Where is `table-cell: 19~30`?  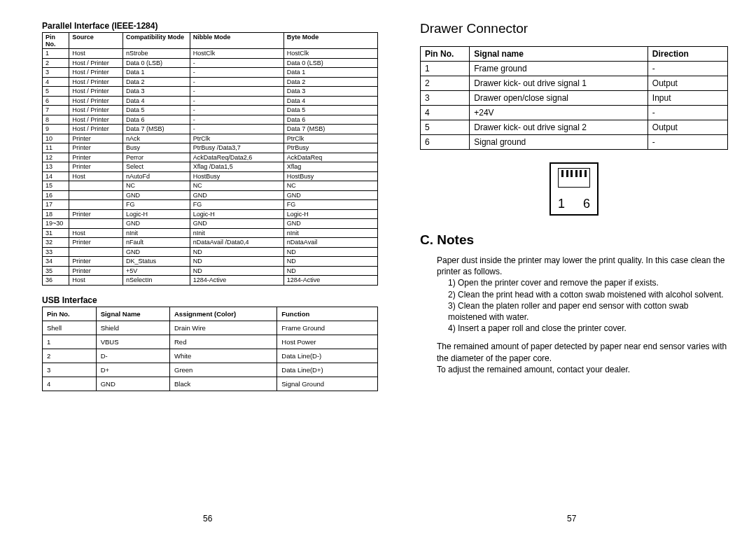
table-cell: 19~30 is located at coordinates (56, 224).